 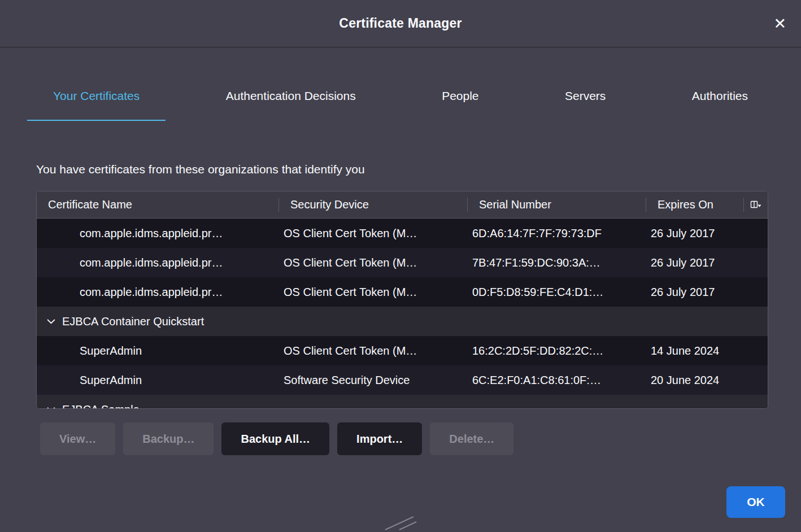 I want to click on tab-your-certificates: Your Certificates, so click(x=96, y=105).